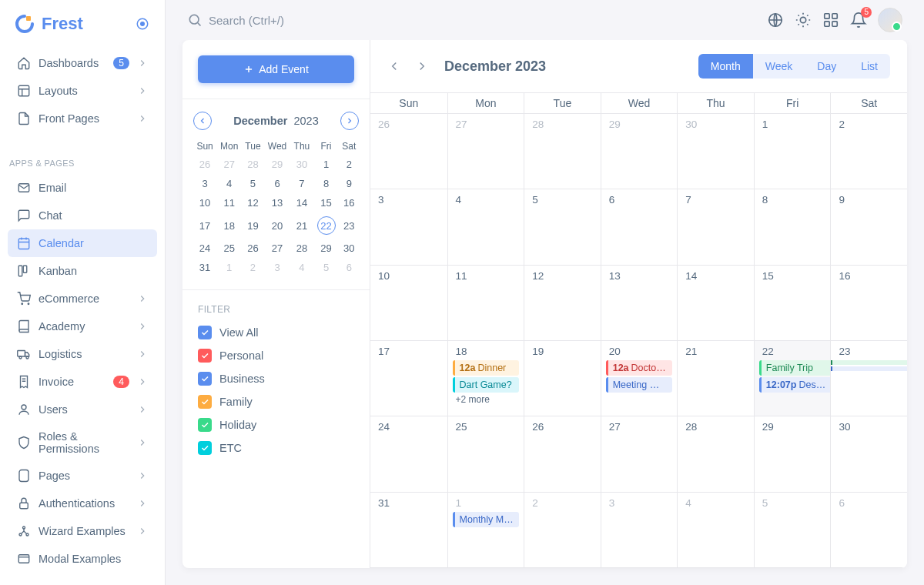  Describe the element at coordinates (409, 454) in the screenshot. I see `day-cell: 24` at that location.